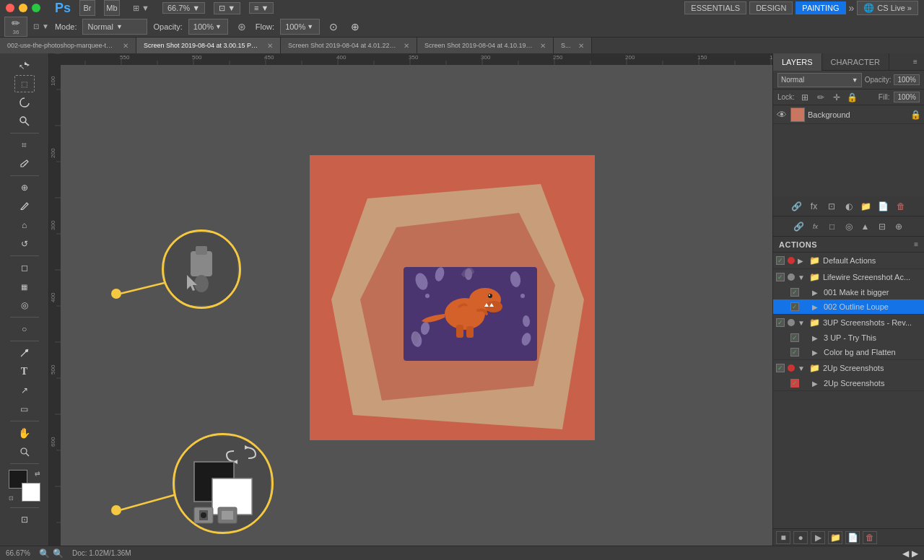 The height and width of the screenshot is (560, 924). I want to click on window-controls, so click(23, 8).